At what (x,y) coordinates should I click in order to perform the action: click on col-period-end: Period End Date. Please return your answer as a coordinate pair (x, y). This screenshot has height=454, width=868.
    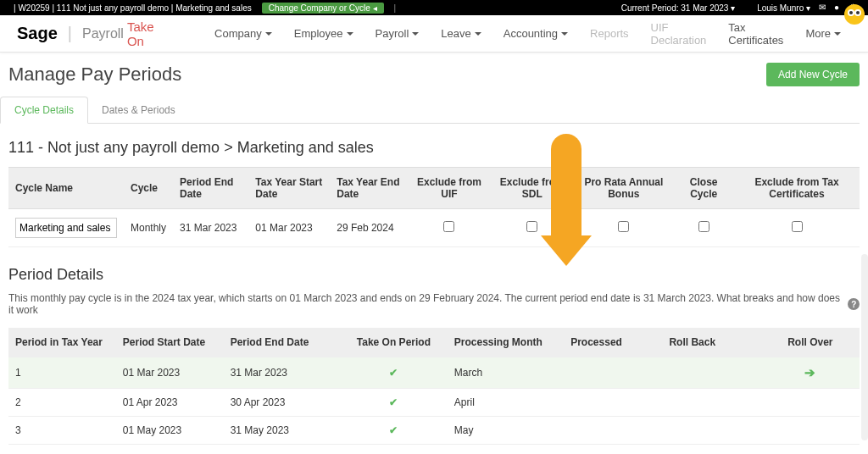
    Looking at the image, I should click on (281, 342).